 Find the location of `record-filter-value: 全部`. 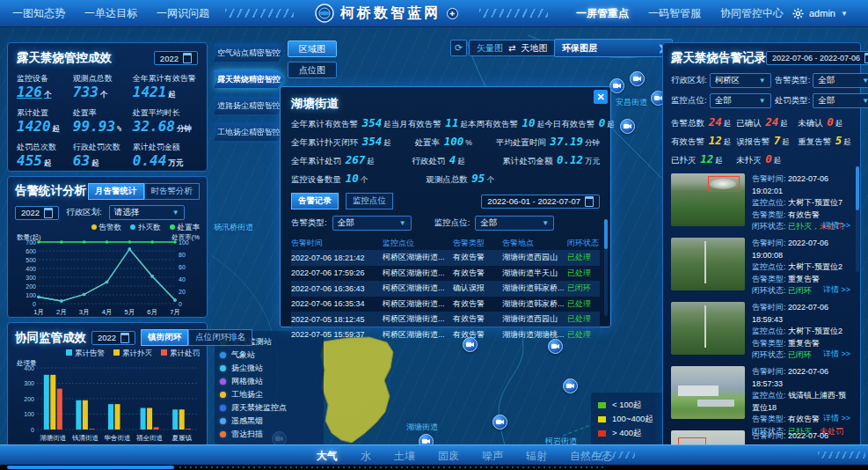

record-filter-value: 全部 is located at coordinates (827, 81).